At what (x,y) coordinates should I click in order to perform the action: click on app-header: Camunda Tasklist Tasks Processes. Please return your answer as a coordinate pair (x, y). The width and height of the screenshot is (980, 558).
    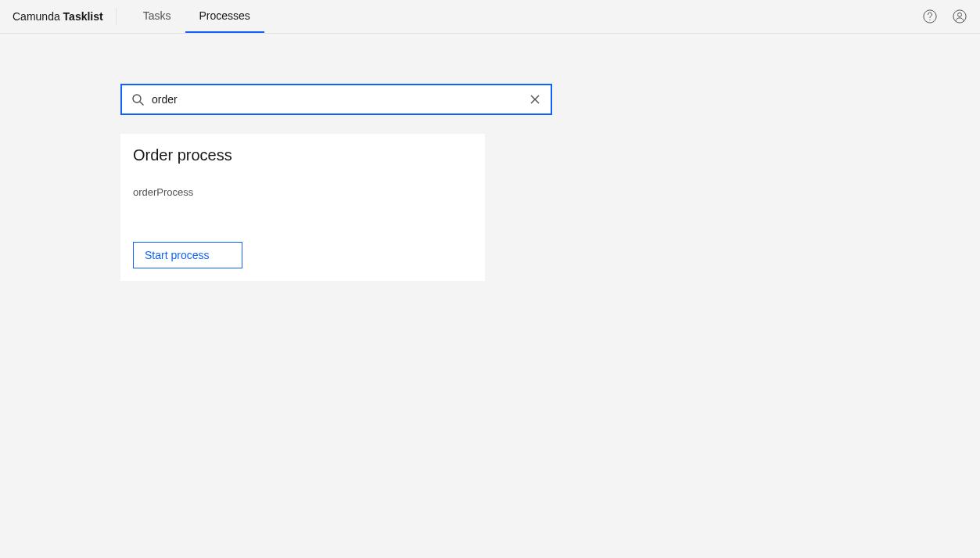
    Looking at the image, I should click on (490, 17).